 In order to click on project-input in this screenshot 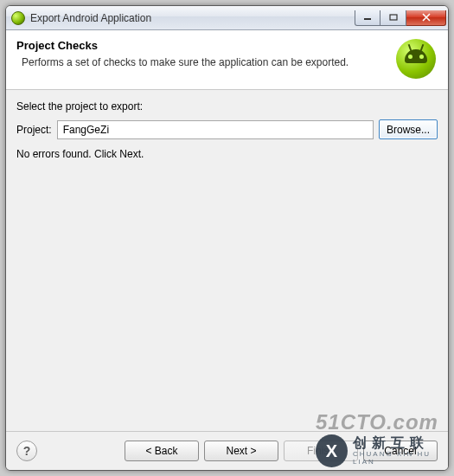, I will do `click(215, 130)`.